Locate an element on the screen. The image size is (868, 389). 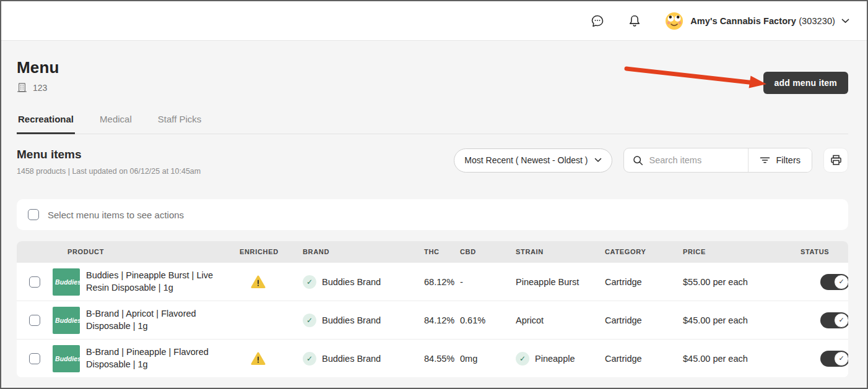
selection-bar: Select menu items to see actions is located at coordinates (432, 215).